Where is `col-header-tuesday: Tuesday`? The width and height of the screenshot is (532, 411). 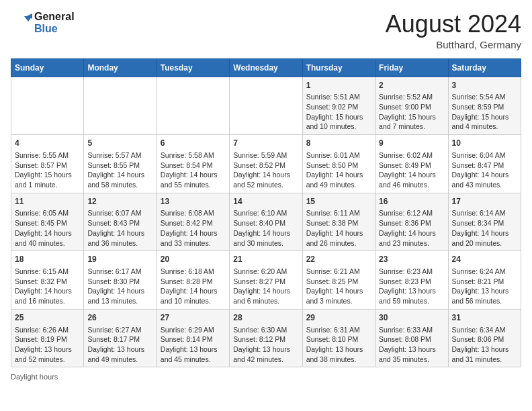
col-header-tuesday: Tuesday is located at coordinates (193, 67).